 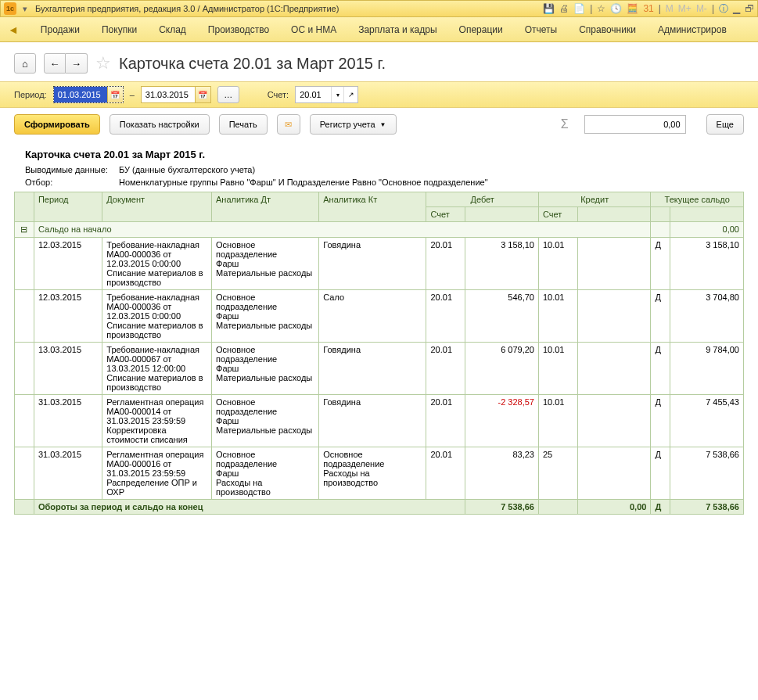 I want to click on totals-row: Обороты за период и сальдо на конец7 538…, so click(x=379, y=507).